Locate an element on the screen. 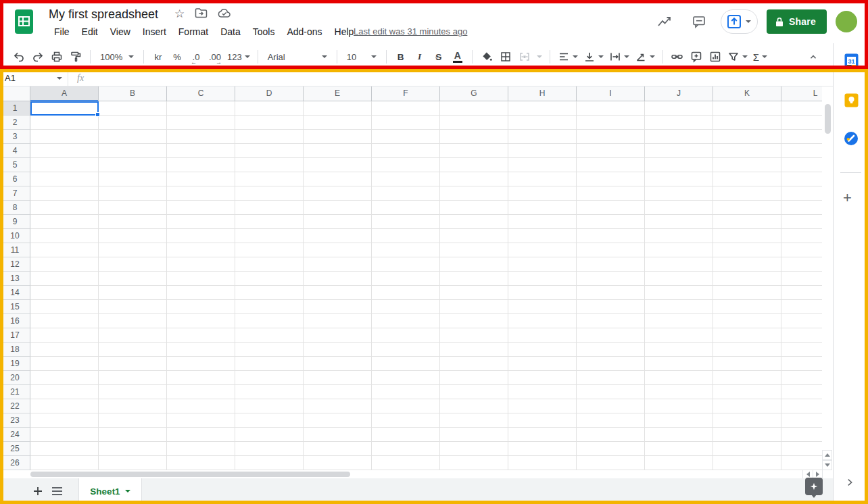  font-size-select: 10 is located at coordinates (362, 57).